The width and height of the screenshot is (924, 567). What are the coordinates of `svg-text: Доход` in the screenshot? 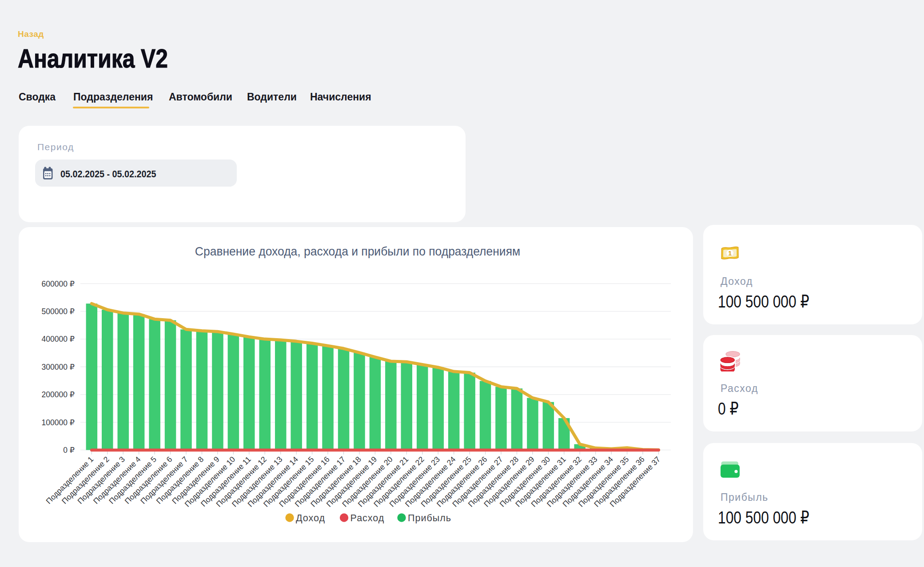 It's located at (311, 518).